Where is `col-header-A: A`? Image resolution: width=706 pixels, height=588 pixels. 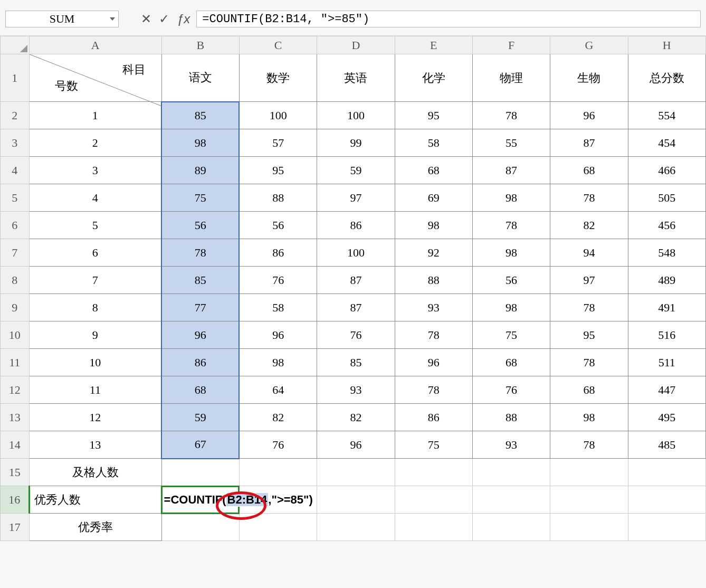
col-header-A: A is located at coordinates (95, 45).